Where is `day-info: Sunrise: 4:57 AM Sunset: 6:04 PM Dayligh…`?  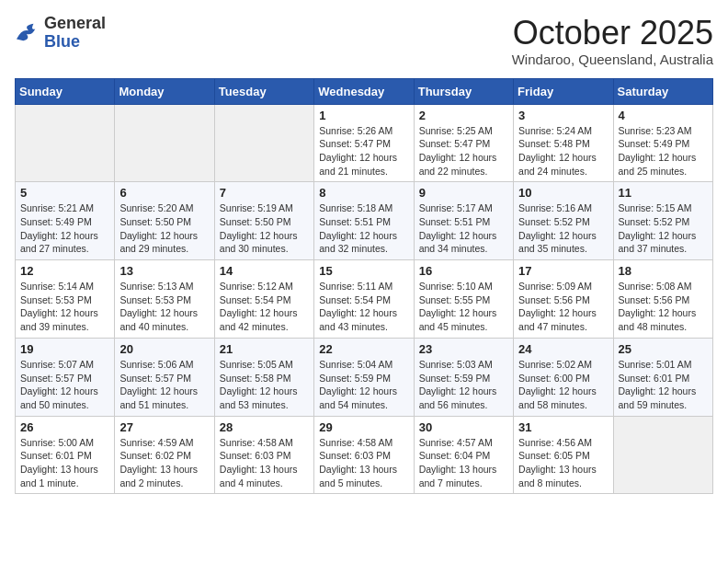
day-info: Sunrise: 4:57 AM Sunset: 6:04 PM Dayligh… is located at coordinates (463, 464).